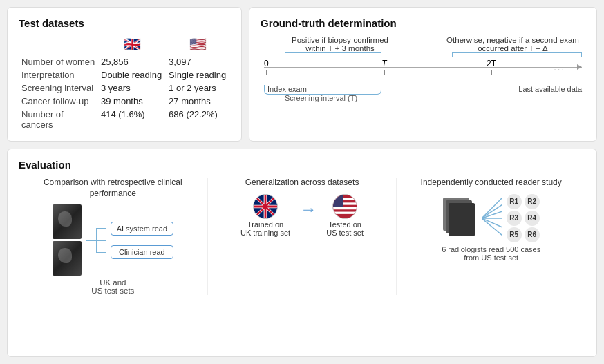  I want to click on datasets-table: 🇬🇧 🇺🇸 Number of women25,8563,097Interpre…, so click(124, 84).